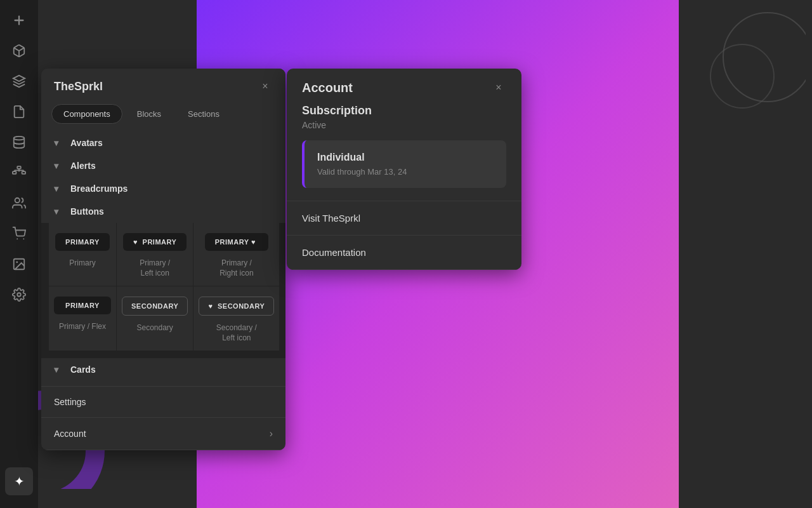 The image size is (812, 508). What do you see at coordinates (59, 189) in the screenshot?
I see `chevron-breadcrumps: ▾` at bounding box center [59, 189].